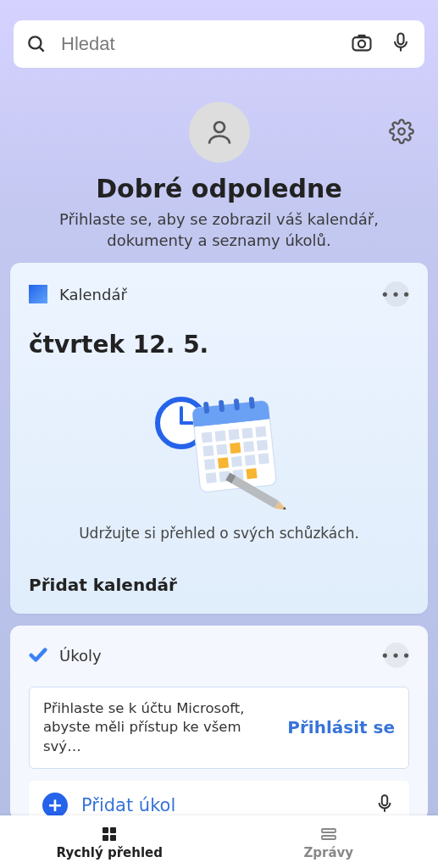 This screenshot has width=438, height=868. What do you see at coordinates (219, 727) in the screenshot?
I see `signin-prompt: Přihlaste se k účtu Microsoft, abyste mě…` at bounding box center [219, 727].